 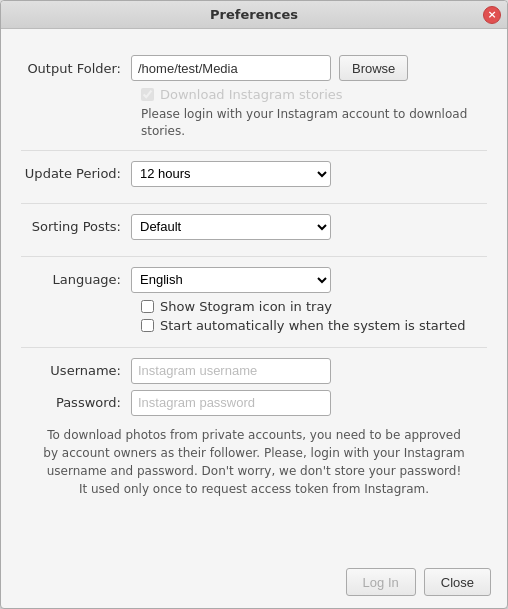 What do you see at coordinates (254, 14) in the screenshot?
I see `dialog-title: Preferences` at bounding box center [254, 14].